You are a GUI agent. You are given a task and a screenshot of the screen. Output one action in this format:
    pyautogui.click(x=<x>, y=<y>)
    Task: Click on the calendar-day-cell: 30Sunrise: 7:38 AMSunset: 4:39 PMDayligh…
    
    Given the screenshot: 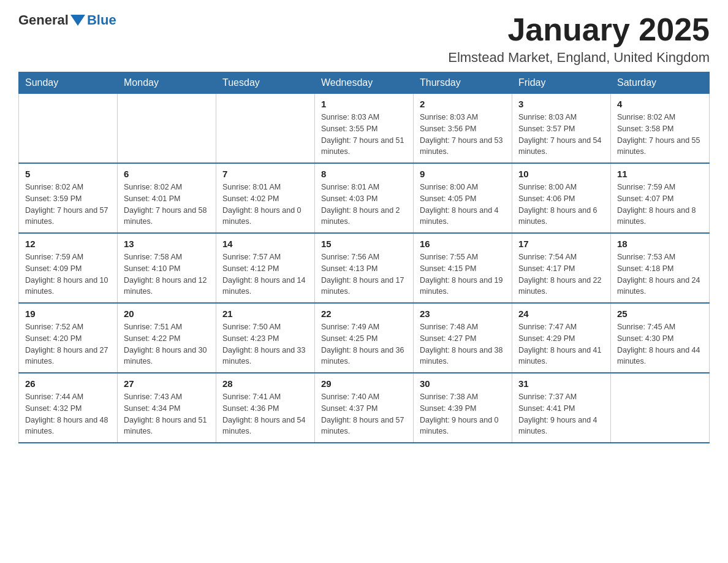 What is the action you would take?
    pyautogui.click(x=463, y=408)
    